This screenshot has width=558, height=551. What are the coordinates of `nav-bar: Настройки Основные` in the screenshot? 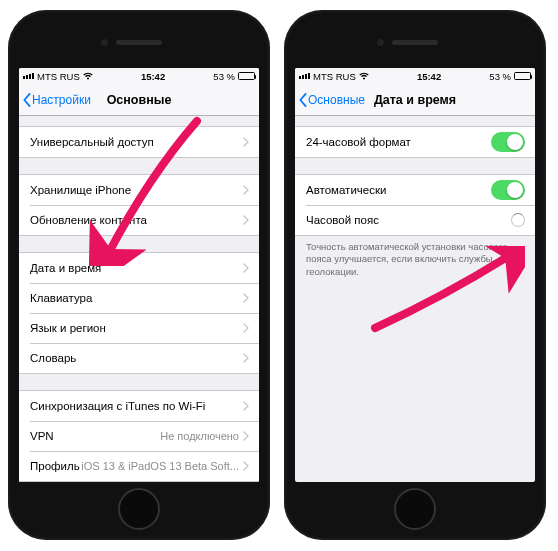 It's located at (139, 100).